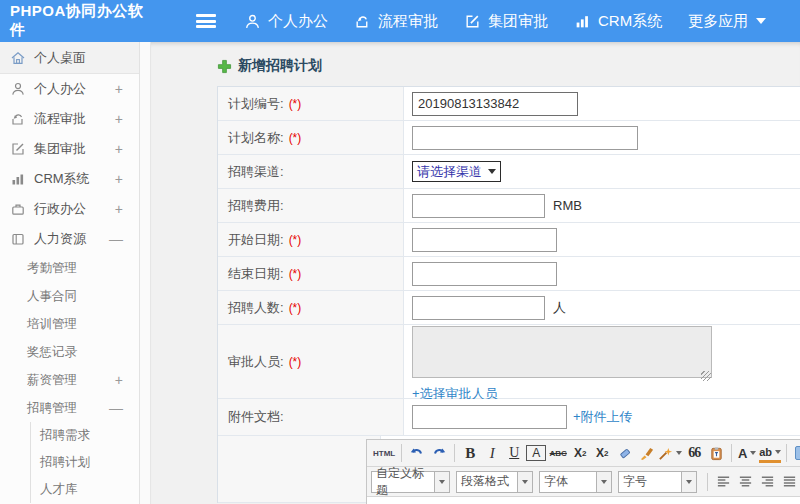 The width and height of the screenshot is (800, 504). What do you see at coordinates (584, 500) in the screenshot?
I see `editor-content-area` at bounding box center [584, 500].